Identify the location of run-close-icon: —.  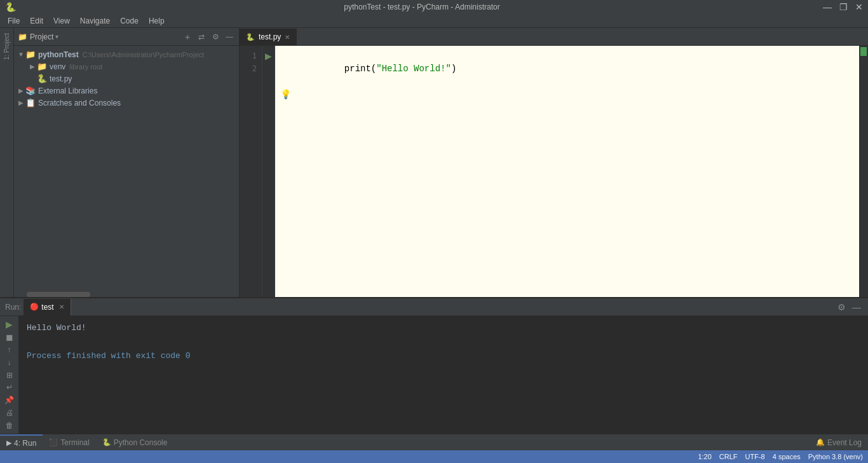
(857, 307).